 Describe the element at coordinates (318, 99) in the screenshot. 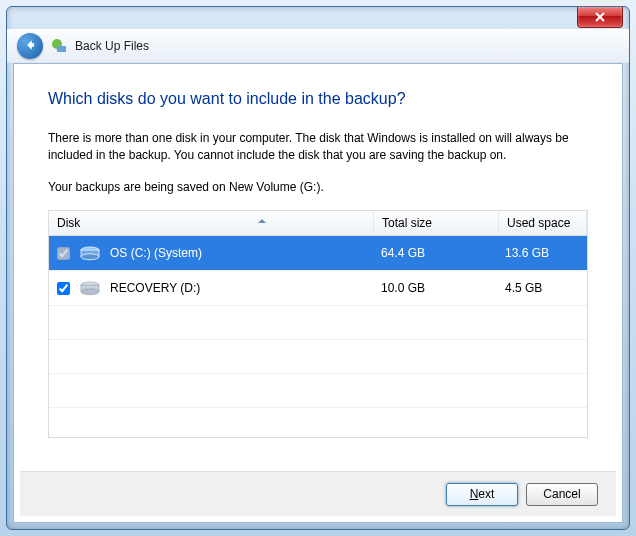

I see `page-heading: Which disks do you want to include in th…` at that location.